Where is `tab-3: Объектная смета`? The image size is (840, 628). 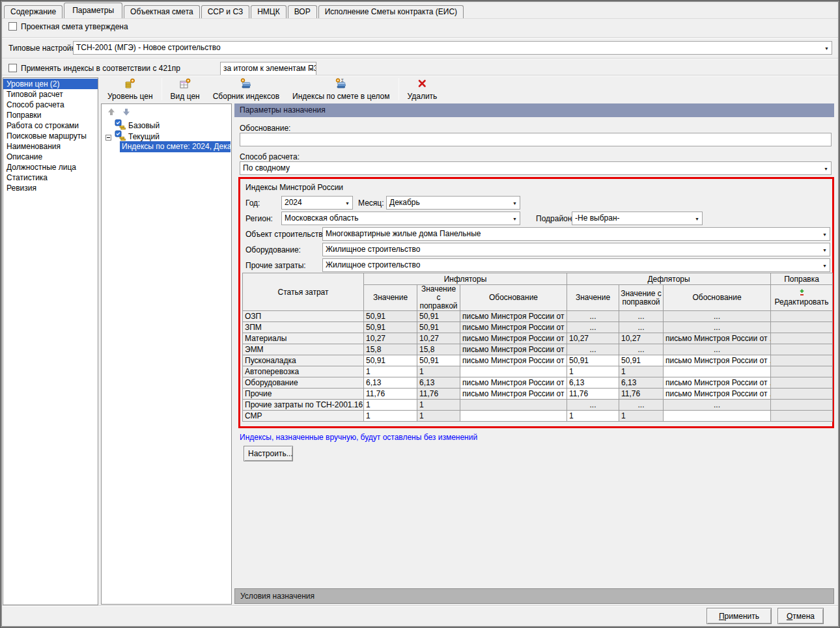 tab-3: Объектная смета is located at coordinates (161, 12).